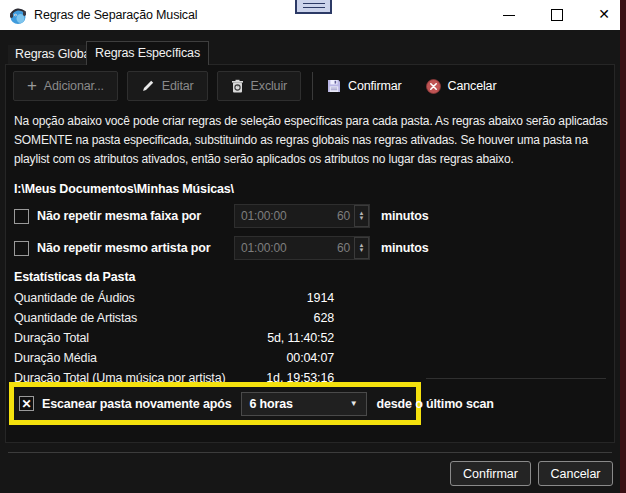  What do you see at coordinates (26, 404) in the screenshot?
I see `checkbox-rescan: ✕` at bounding box center [26, 404].